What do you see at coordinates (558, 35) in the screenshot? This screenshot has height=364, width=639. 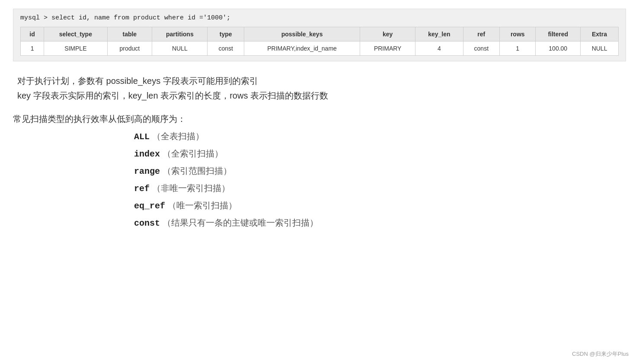 I see `table-header-cell: filtered` at bounding box center [558, 35].